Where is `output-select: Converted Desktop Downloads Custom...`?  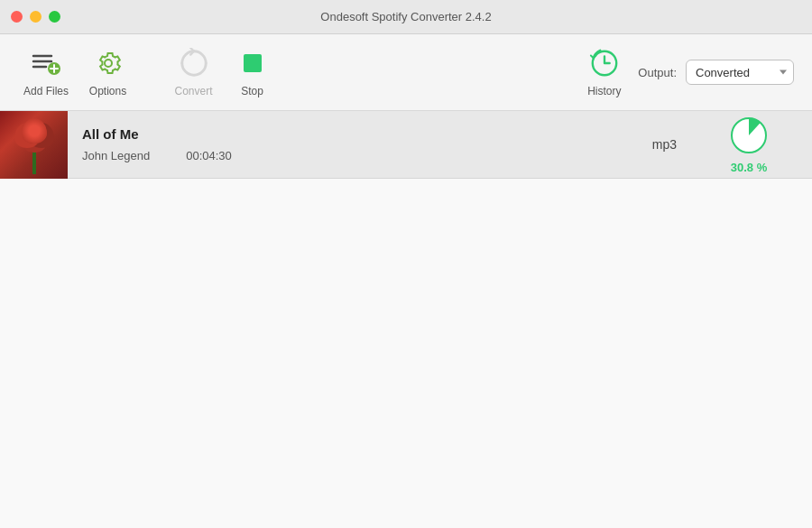 output-select: Converted Desktop Downloads Custom... is located at coordinates (740, 72).